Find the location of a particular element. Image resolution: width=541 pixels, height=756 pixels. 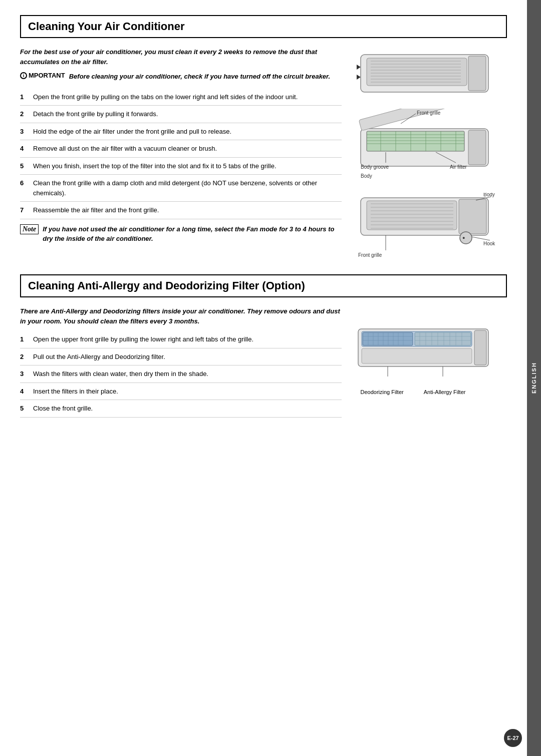

diagrams-col-1: Front grille Body groove Body Air filter is located at coordinates (429, 156).